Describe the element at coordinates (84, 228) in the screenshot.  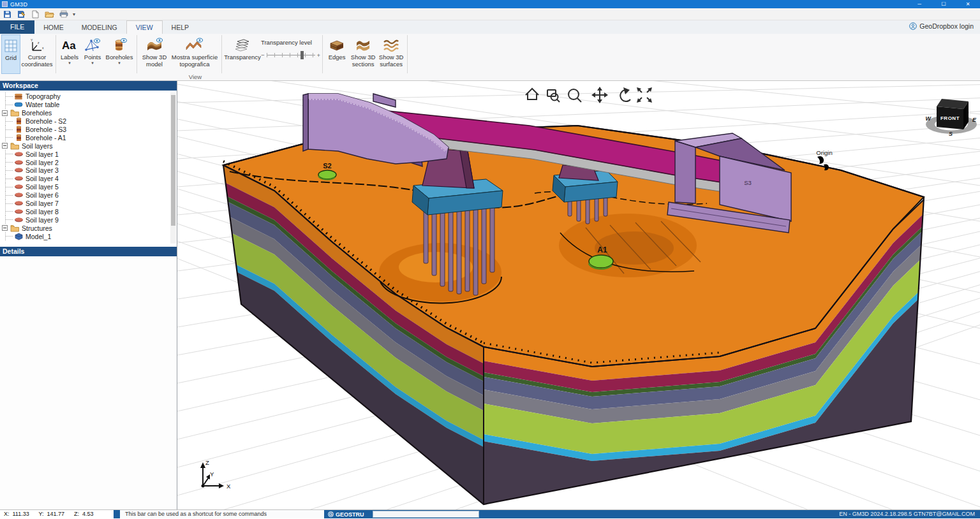
I see `tree-item-structures: Structures` at that location.